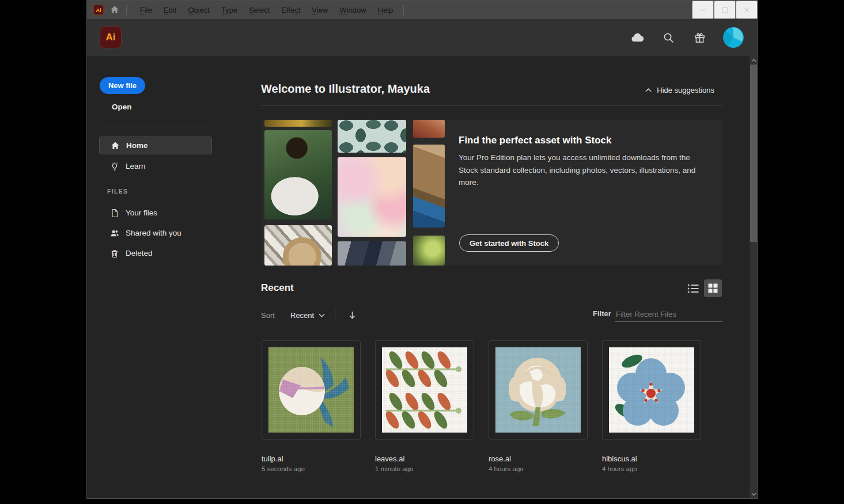 This screenshot has height=504, width=844. What do you see at coordinates (298, 123) in the screenshot?
I see `stock-photo-foliage` at bounding box center [298, 123].